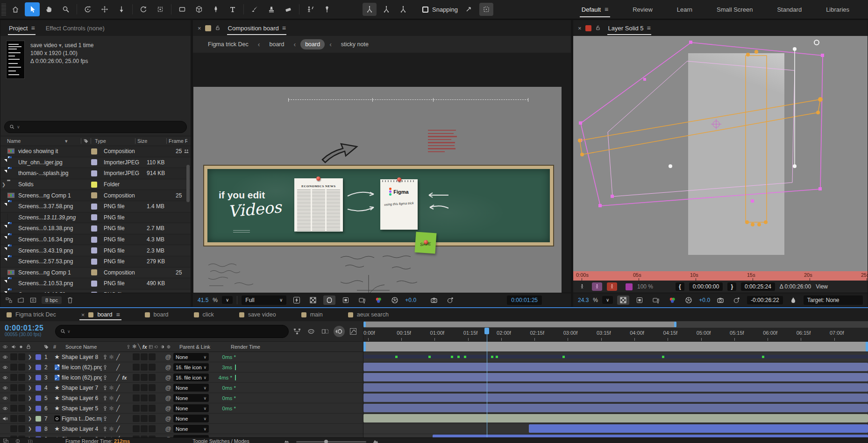 Image resolution: width=868 pixels, height=443 pixels. Describe the element at coordinates (124, 378) in the screenshot. I see `fx-switch-icon: fx` at that location.